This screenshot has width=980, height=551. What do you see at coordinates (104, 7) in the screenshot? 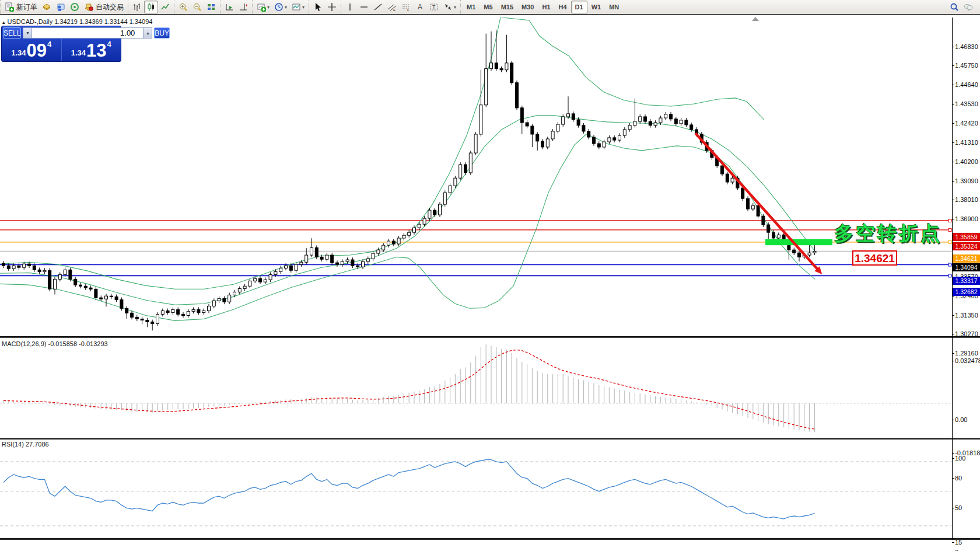
I see `autotrade-button: 自动交易` at bounding box center [104, 7].